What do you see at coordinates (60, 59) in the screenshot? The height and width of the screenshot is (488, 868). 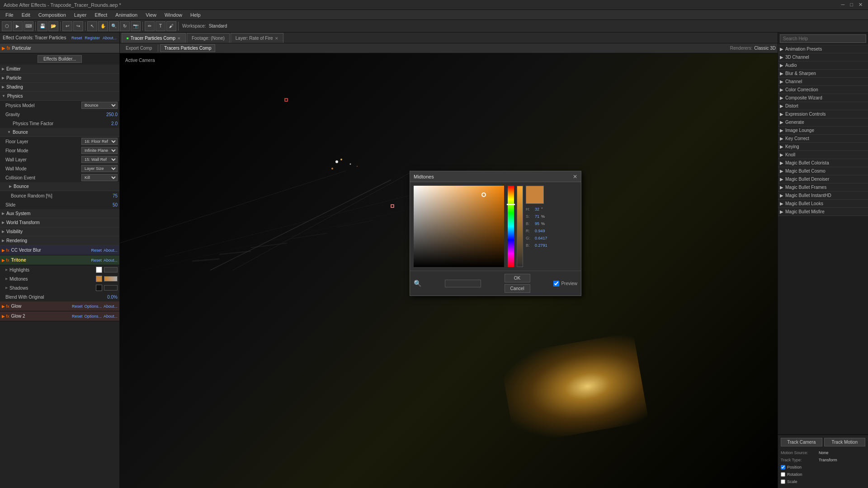 I see `effects-builder-button: Effects Builder...` at bounding box center [60, 59].